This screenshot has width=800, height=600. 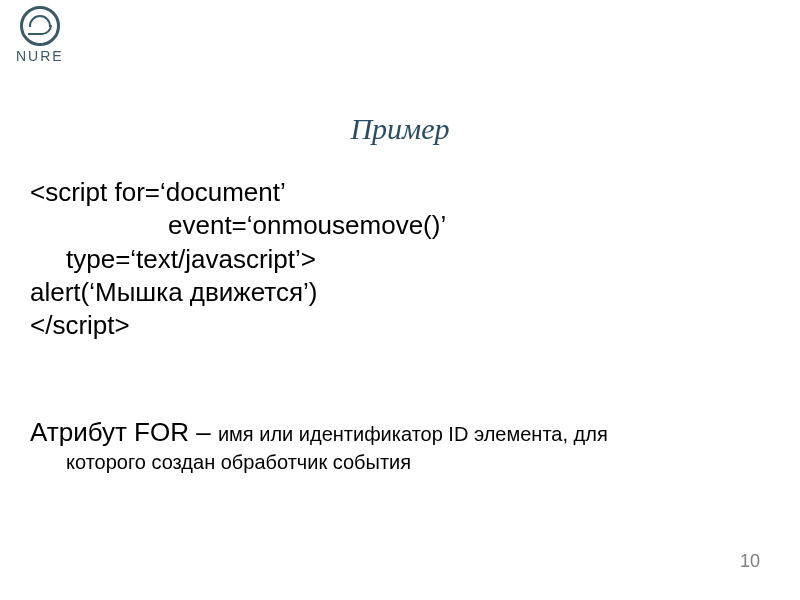 What do you see at coordinates (40, 26) in the screenshot?
I see `logo-icon` at bounding box center [40, 26].